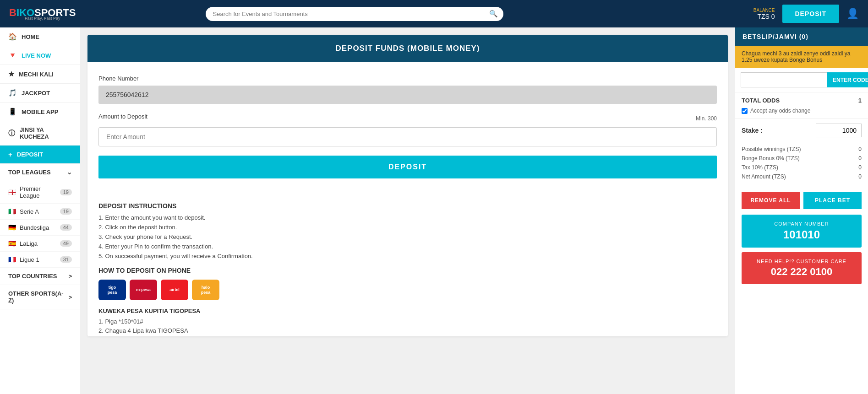 This screenshot has height=394, width=868. Describe the element at coordinates (206, 290) in the screenshot. I see `halo-pesa-logo: halopesa` at that location.